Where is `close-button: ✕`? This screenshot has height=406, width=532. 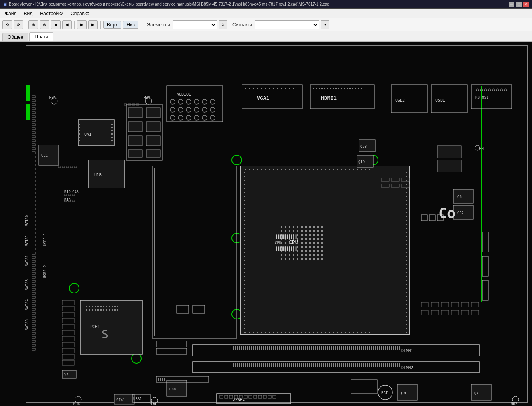
close-button: ✕ is located at coordinates (526, 4).